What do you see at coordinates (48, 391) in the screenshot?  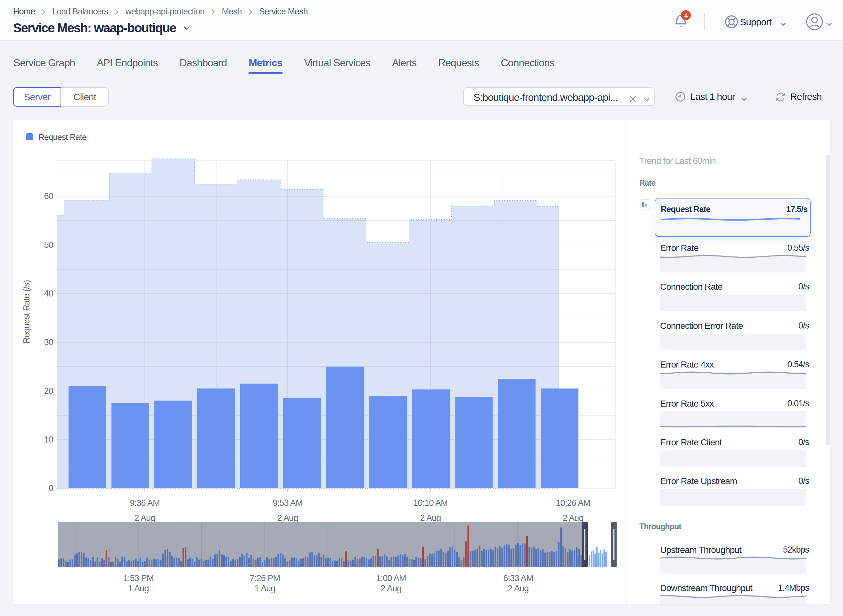 I see `svg-text: 20` at bounding box center [48, 391].